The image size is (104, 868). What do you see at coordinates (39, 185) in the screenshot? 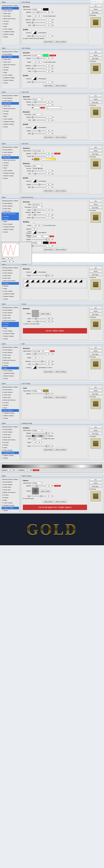
I see `range-slider` at bounding box center [39, 185].